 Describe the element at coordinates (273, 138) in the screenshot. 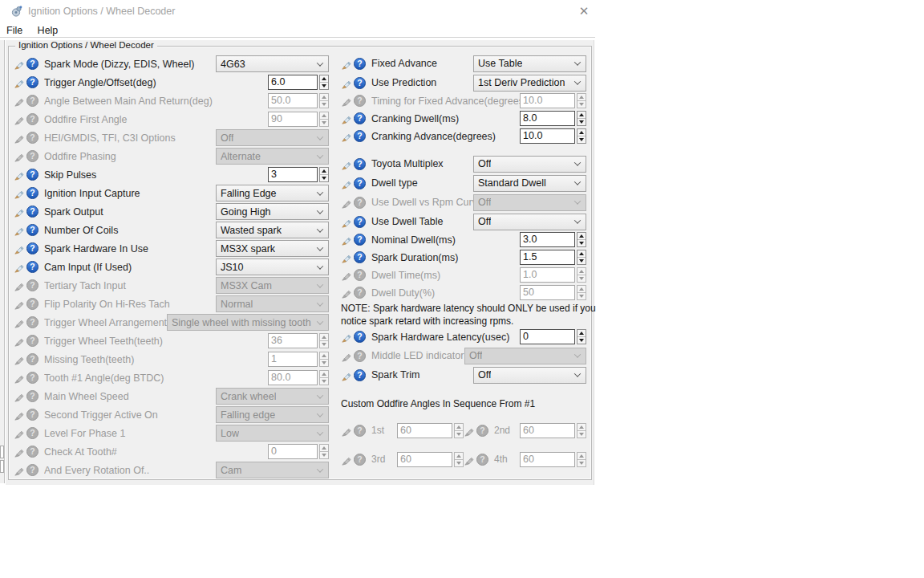

I see `hei-gmdis-tfi-c3i-options-select: Off` at that location.